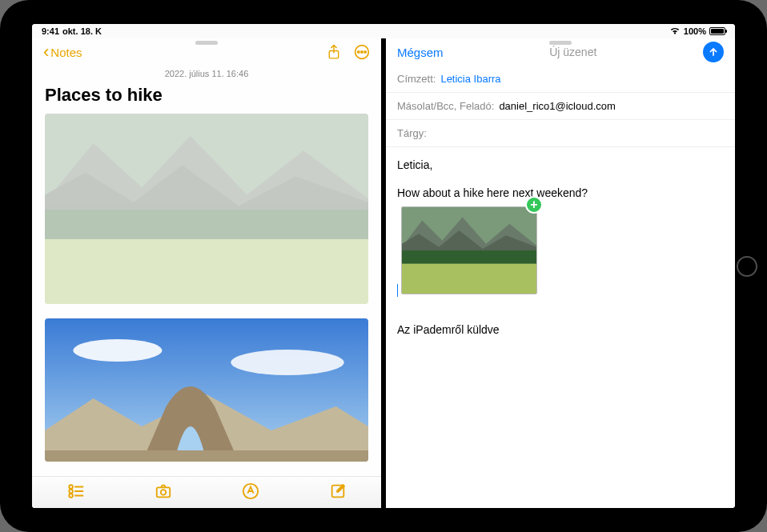 Image resolution: width=767 pixels, height=532 pixels. What do you see at coordinates (713, 52) in the screenshot?
I see `send-button` at bounding box center [713, 52].